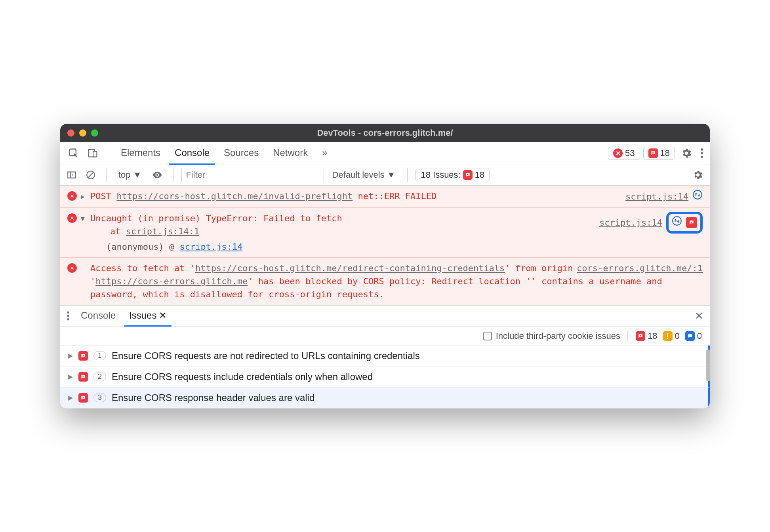 Image resolution: width=770 pixels, height=532 pixels. I want to click on close-drawer-icon: ✕, so click(699, 316).